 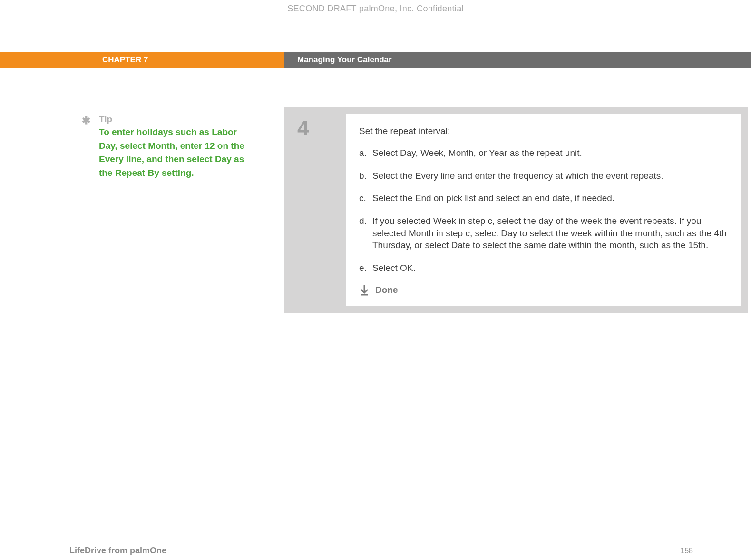 What do you see at coordinates (366, 176) in the screenshot?
I see `step-letter: b.` at bounding box center [366, 176].